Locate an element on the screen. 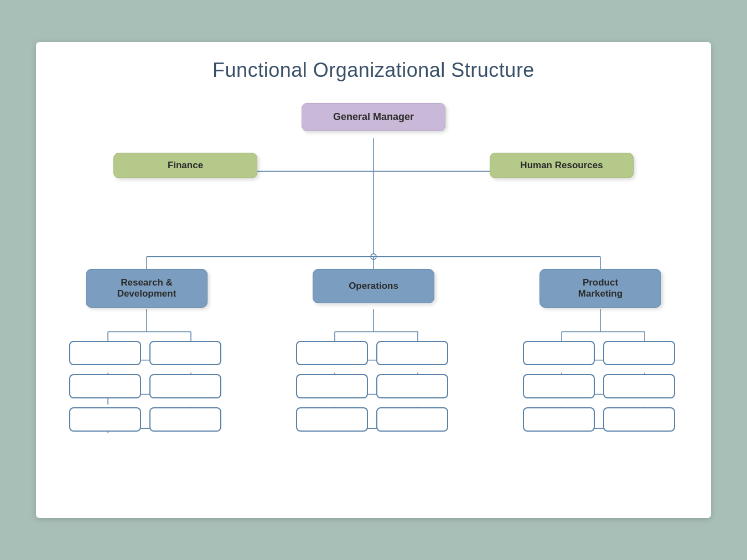 The width and height of the screenshot is (747, 560). rd-child-r3 is located at coordinates (185, 419).